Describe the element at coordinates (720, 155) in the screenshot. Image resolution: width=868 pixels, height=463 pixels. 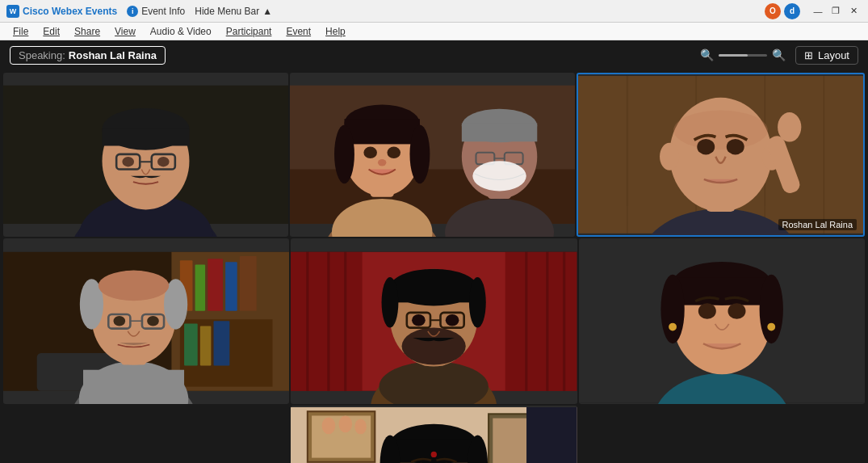
I see `participant-cell-3: Roshan Lal Raina` at that location.